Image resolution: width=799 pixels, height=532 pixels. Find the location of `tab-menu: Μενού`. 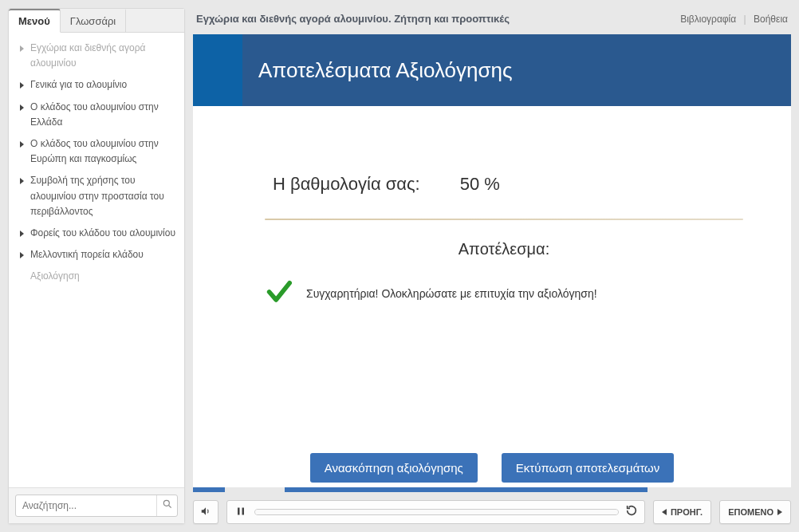

tab-menu: Μενού is located at coordinates (35, 21).